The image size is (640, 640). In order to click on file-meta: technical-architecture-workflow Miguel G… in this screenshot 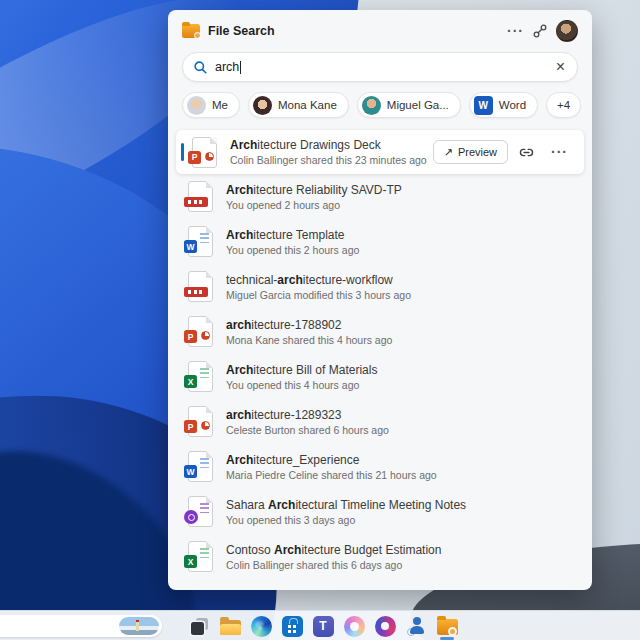, I will do `click(402, 287)`.